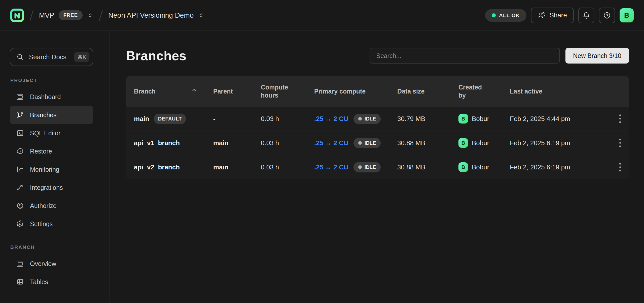  I want to click on dashboard-window-icon, so click(20, 97).